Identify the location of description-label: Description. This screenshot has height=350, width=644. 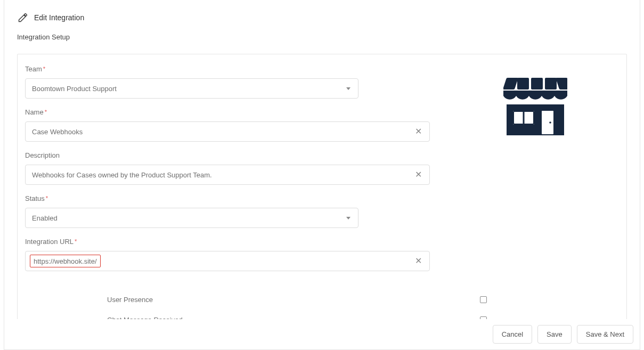
(224, 156).